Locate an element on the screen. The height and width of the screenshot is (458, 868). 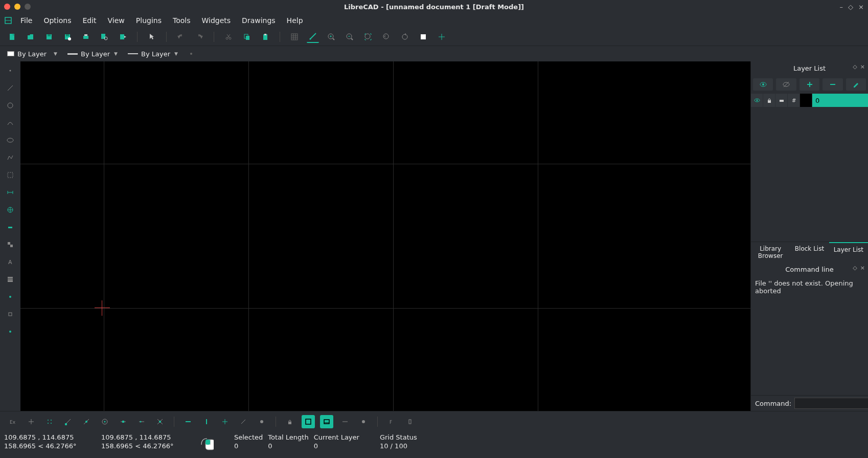
tool-circle-icon is located at coordinates (10, 105).